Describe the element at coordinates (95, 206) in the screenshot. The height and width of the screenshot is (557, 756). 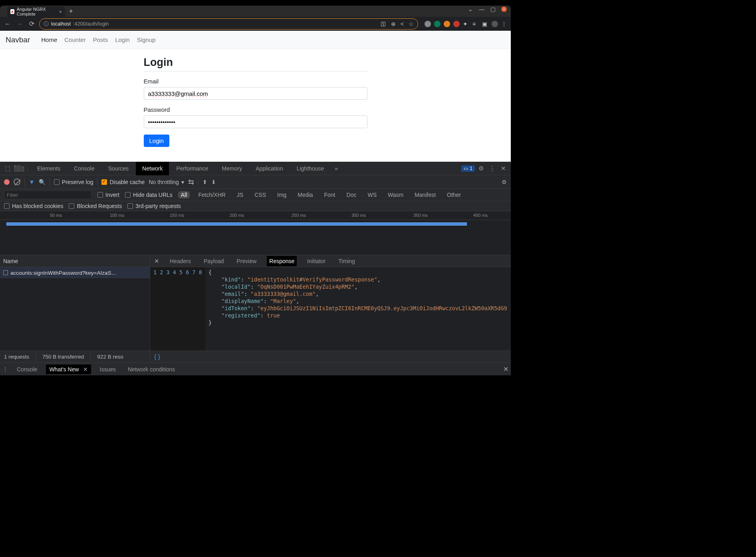
I see `blocked-requests-checkbox: Blocked Requests` at that location.